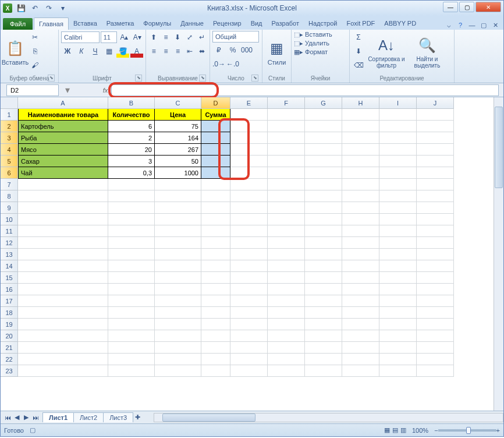 The image size is (504, 438). I want to click on new-sheet-button: ✚, so click(137, 418).